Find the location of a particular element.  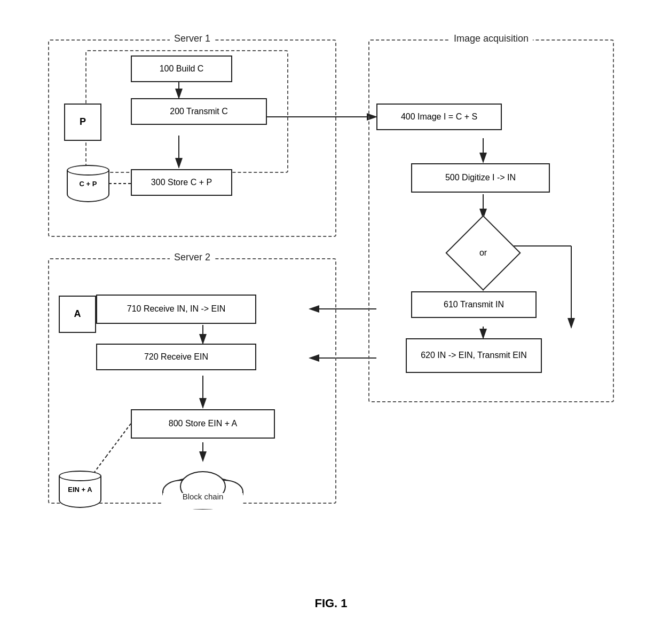

image-acq-label: Image acquisition is located at coordinates (491, 38).